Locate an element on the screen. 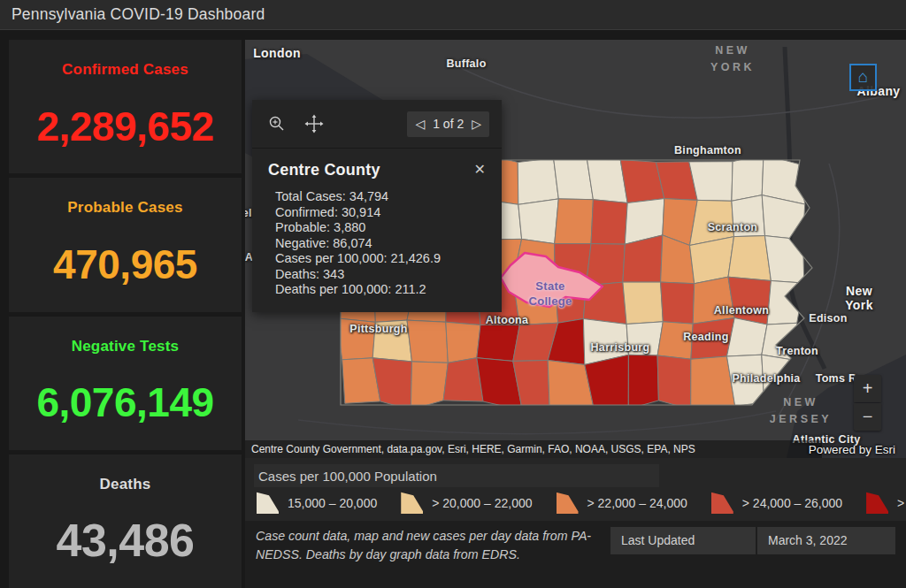 The width and height of the screenshot is (906, 588). zoom-in-button: + is located at coordinates (867, 389).